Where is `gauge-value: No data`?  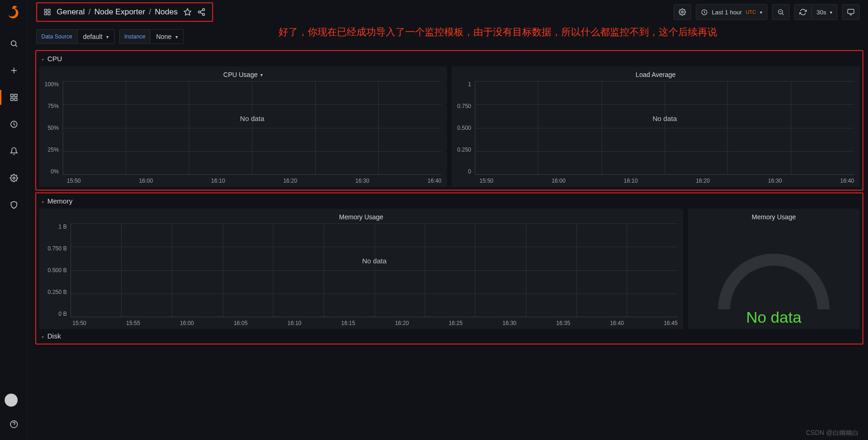 gauge-value: No data is located at coordinates (773, 317).